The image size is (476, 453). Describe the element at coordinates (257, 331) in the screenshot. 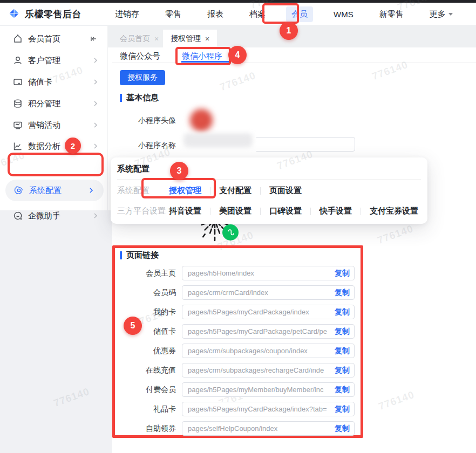

I see `link-path: pages/h5Pages/myCardPackage/petCard/pe` at that location.